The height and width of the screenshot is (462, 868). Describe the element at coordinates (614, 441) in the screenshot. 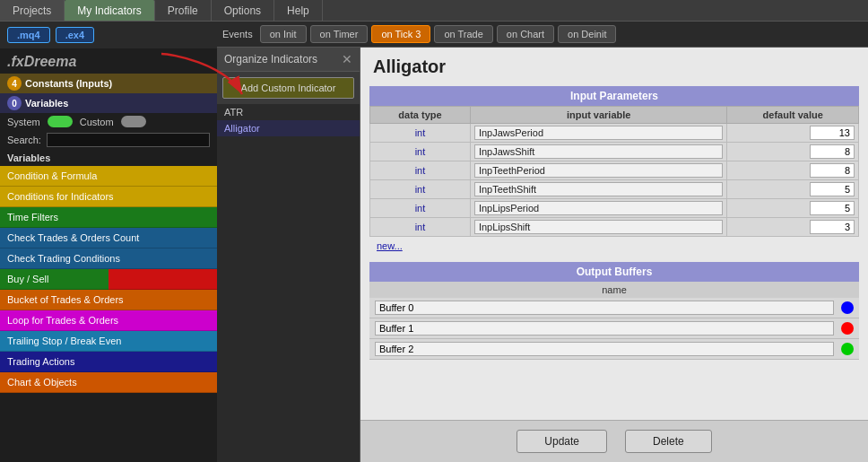

I see `action-buttons: Update Delete` at that location.